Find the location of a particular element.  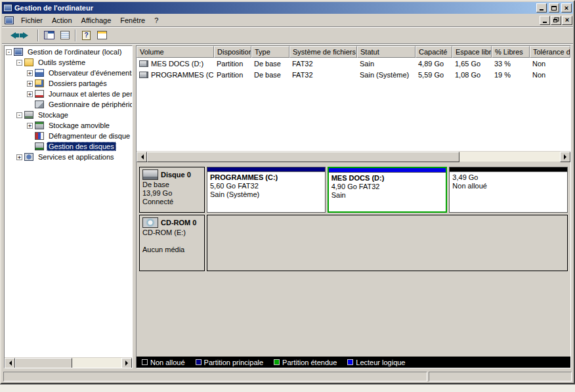

column-header-filesystem: Système de fichiers is located at coordinates (323, 52).